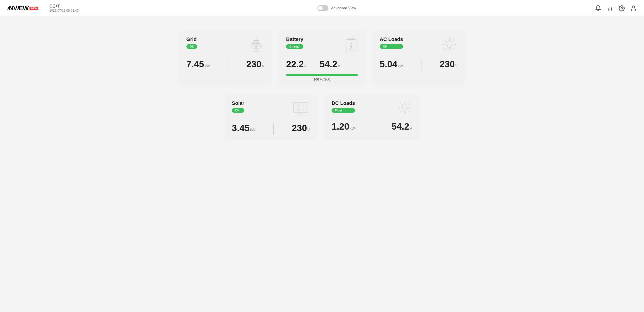  I want to click on ac-loads-icon, so click(450, 45).